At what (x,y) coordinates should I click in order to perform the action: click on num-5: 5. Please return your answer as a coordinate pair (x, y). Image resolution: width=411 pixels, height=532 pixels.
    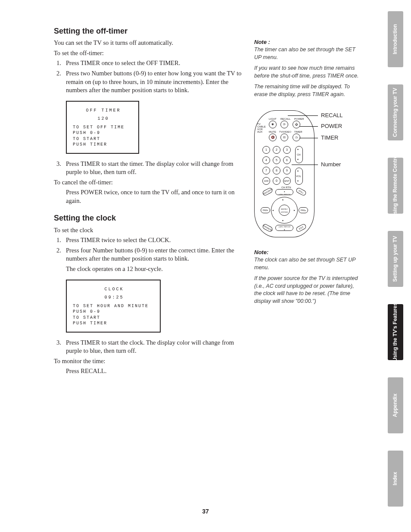
    Looking at the image, I should click on (277, 160).